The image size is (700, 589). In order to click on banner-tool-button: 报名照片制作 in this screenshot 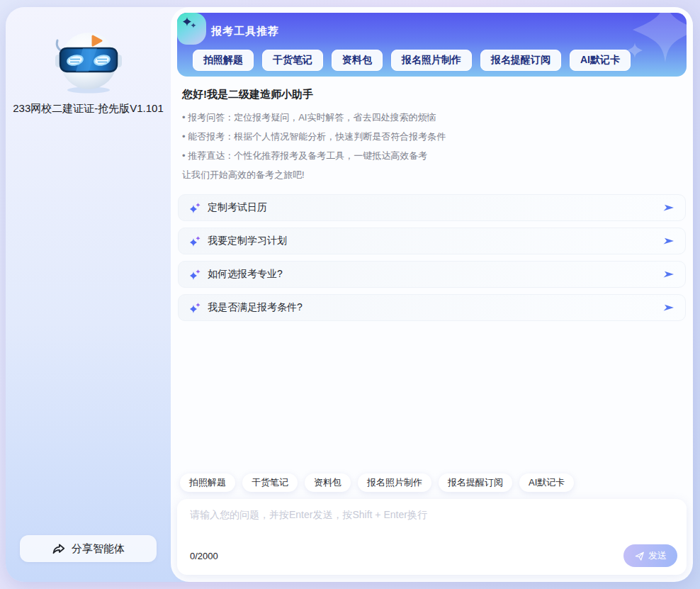, I will do `click(431, 60)`.